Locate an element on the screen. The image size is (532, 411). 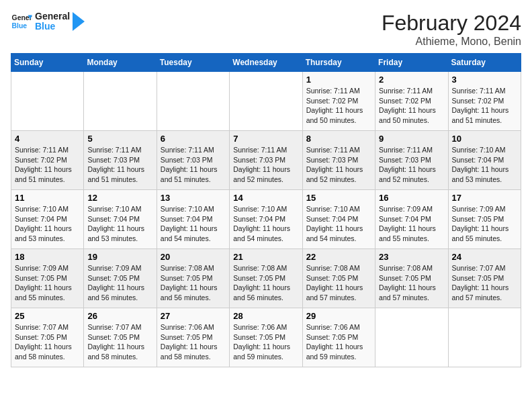
day-number: 4 is located at coordinates (47, 138).